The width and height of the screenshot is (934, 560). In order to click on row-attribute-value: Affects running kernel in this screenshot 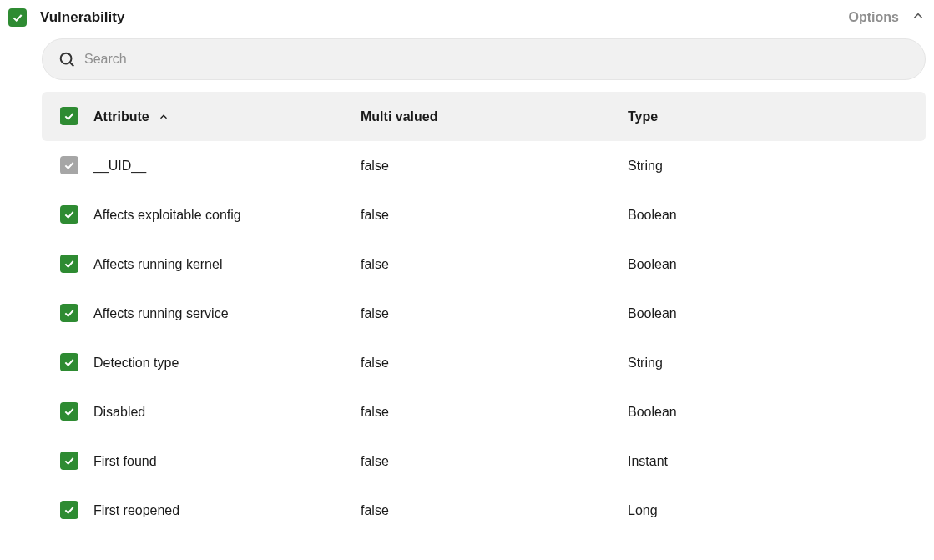, I will do `click(158, 265)`.